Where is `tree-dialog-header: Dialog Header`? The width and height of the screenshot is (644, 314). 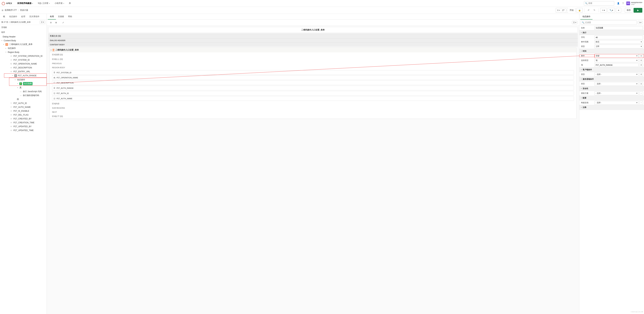 tree-dialog-header: Dialog Header is located at coordinates (24, 36).